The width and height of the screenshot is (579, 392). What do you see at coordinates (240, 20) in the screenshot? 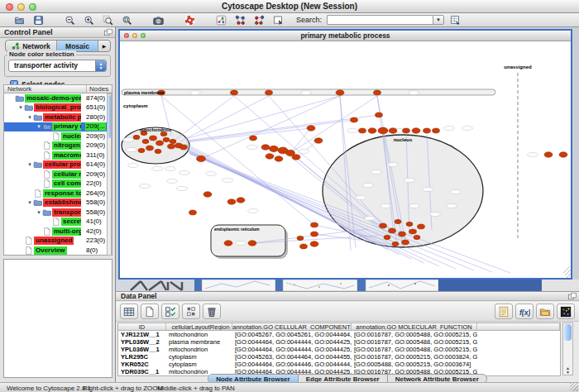
I see `layout-nodes-button` at bounding box center [240, 20].